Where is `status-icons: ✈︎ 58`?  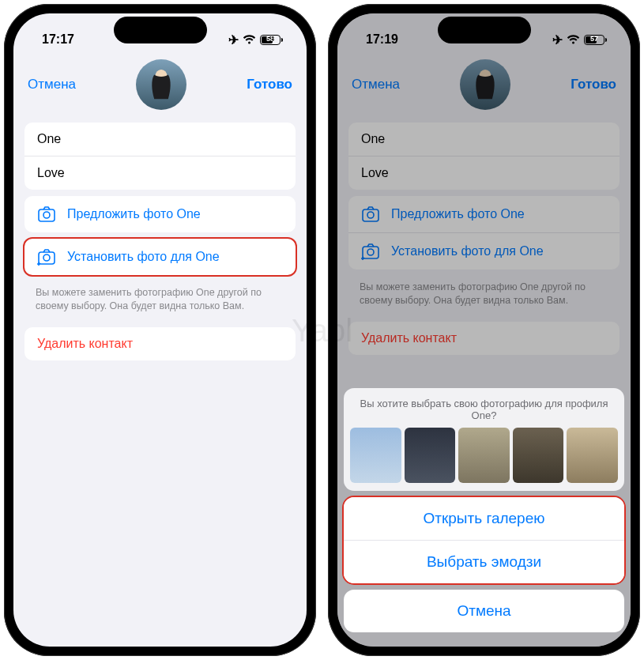
status-icons: ✈︎ 58 is located at coordinates (256, 40).